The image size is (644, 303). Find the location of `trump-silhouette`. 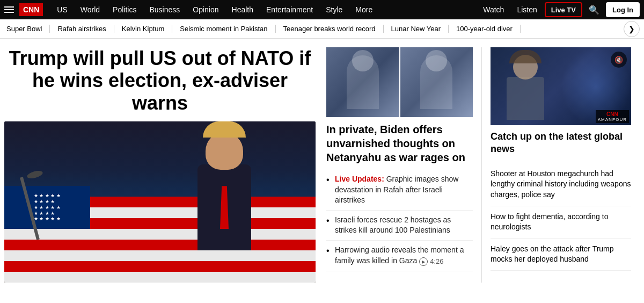

trump-silhouette is located at coordinates (224, 191).